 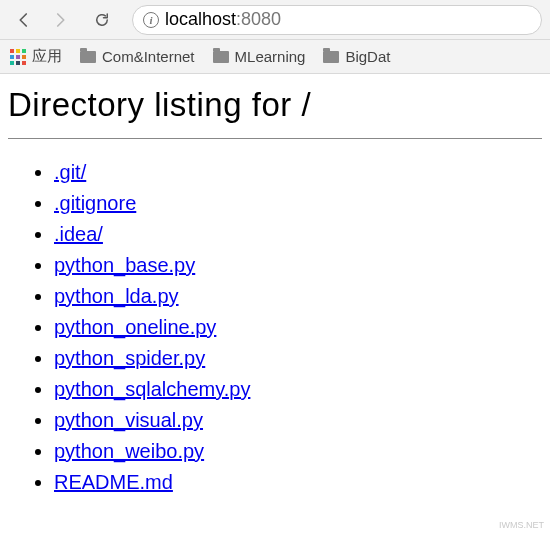 What do you see at coordinates (129, 451) in the screenshot?
I see `directory-link: python_weibo.py` at bounding box center [129, 451].